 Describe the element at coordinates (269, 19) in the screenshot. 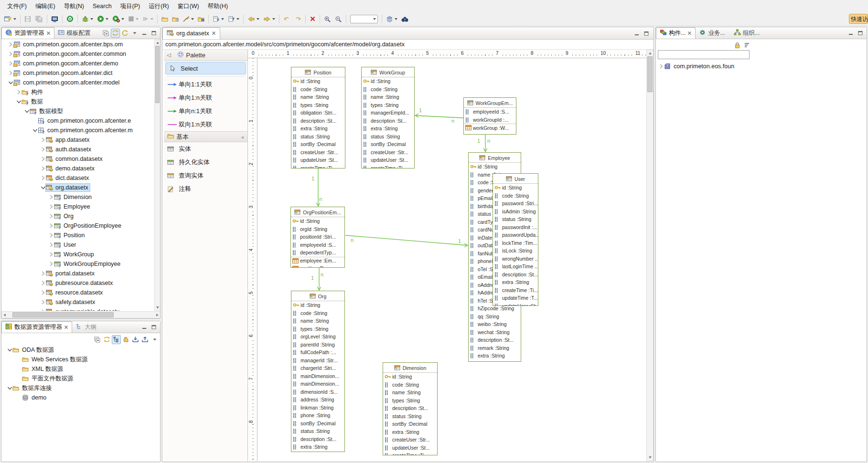

I see `forward-button` at that location.